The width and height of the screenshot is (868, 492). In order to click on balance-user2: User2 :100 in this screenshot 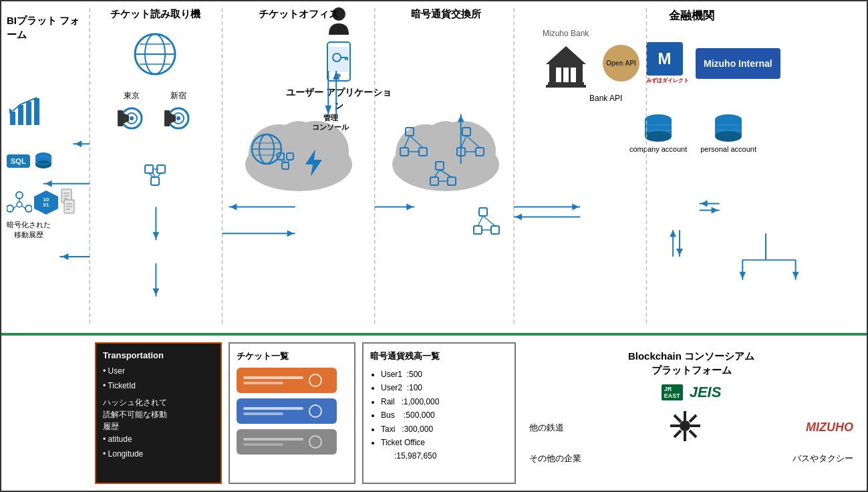, I will do `click(444, 388)`.